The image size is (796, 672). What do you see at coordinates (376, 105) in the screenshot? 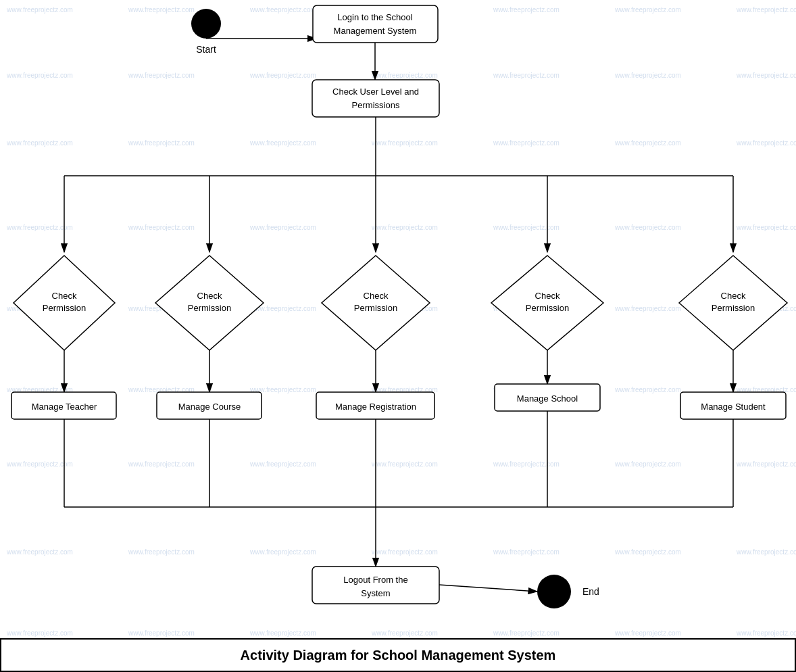
I see `check-user-label-line2: Permissions` at bounding box center [376, 105].